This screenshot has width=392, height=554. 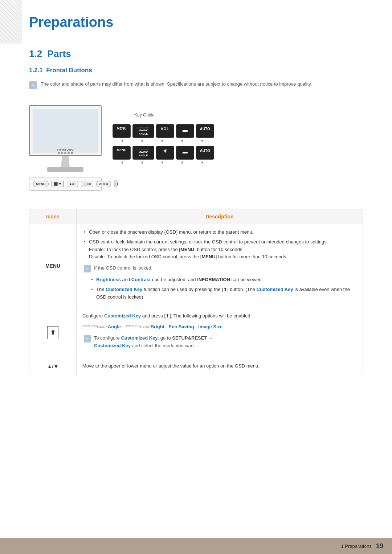 What do you see at coordinates (205, 131) in the screenshot?
I see `auto-key: AUTO` at bounding box center [205, 131].